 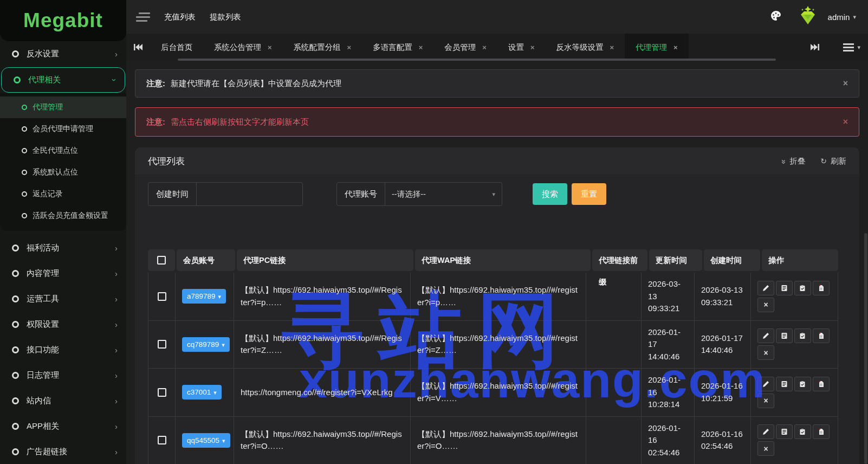 I want to click on notice-prefix: 注意:, so click(x=156, y=123).